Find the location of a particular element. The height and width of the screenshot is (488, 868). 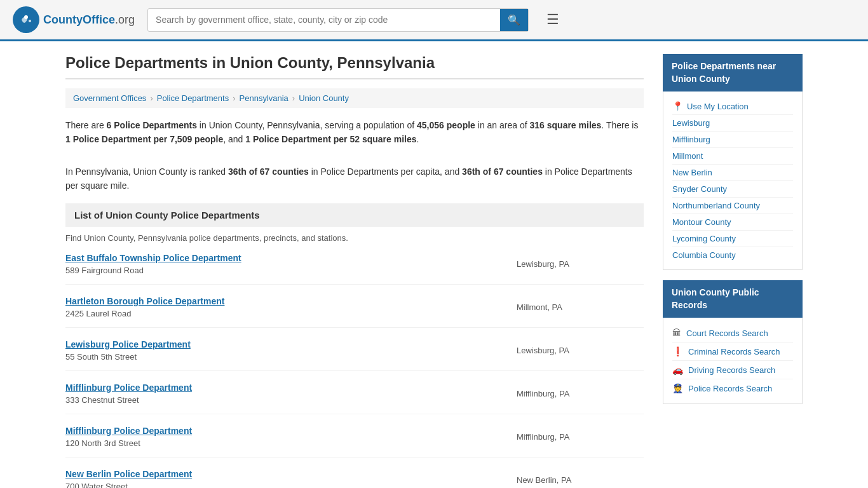

table-row: Lewisburg Police Department 55 South 5th… is located at coordinates (355, 355).